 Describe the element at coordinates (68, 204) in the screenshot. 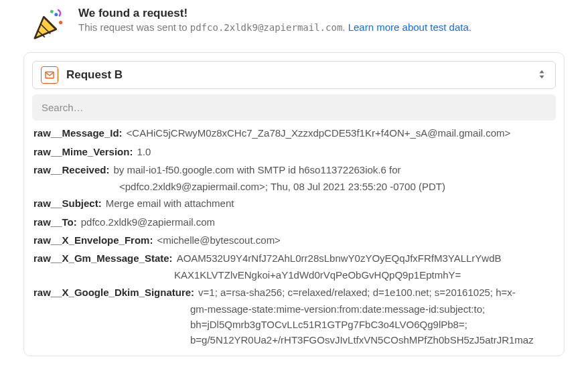

I see `field-key: raw__Subject:` at that location.